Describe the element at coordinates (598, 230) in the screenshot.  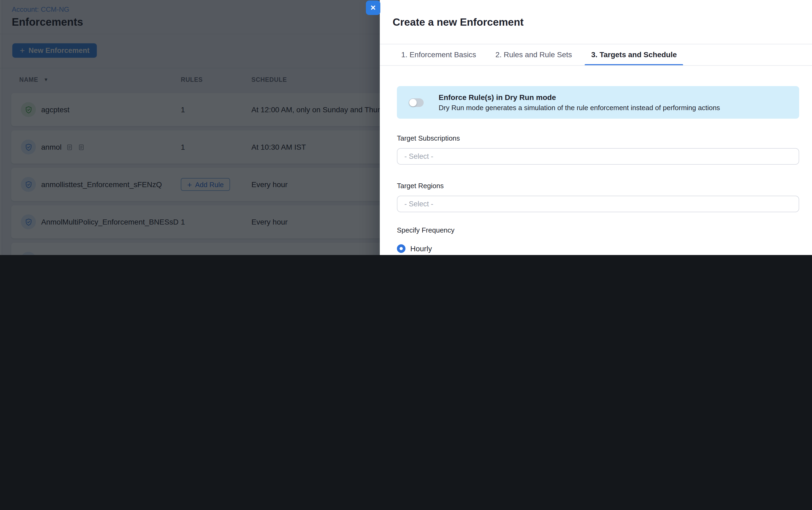
I see `specify-frequency-label: Specify Frequency` at that location.